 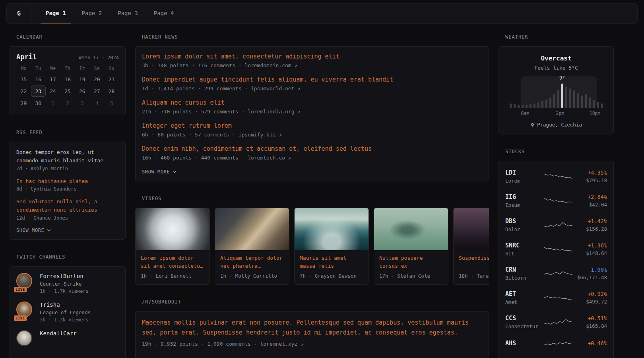 What do you see at coordinates (58, 333) in the screenshot?
I see `channel-name: KendallCarr` at bounding box center [58, 333].